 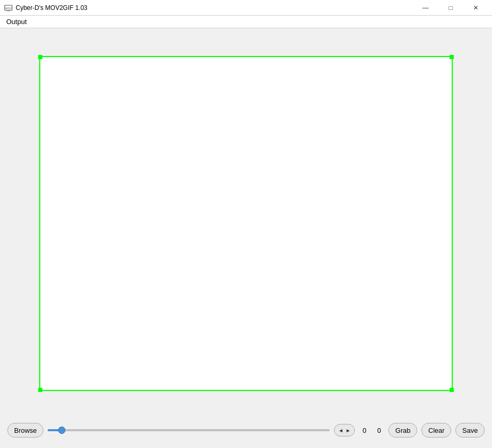 I want to click on app-icon: MOV GIF, so click(x=8, y=8).